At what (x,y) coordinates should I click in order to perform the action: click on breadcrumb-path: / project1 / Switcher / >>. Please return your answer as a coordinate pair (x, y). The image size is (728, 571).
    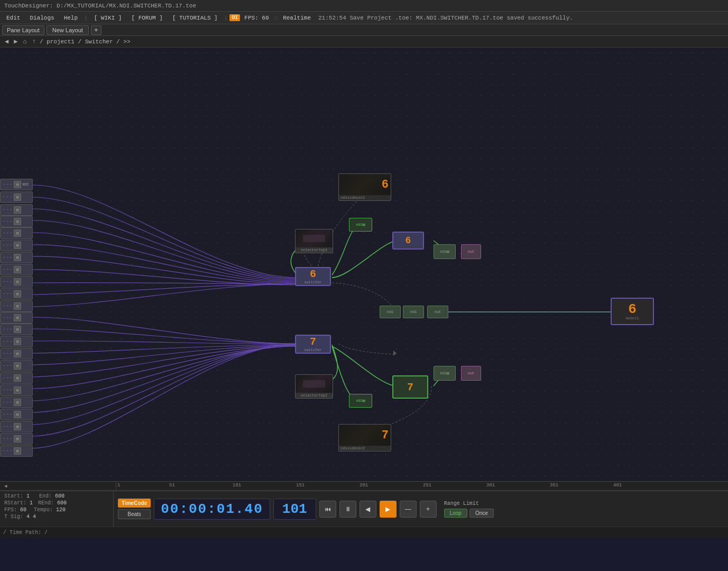
    Looking at the image, I should click on (85, 42).